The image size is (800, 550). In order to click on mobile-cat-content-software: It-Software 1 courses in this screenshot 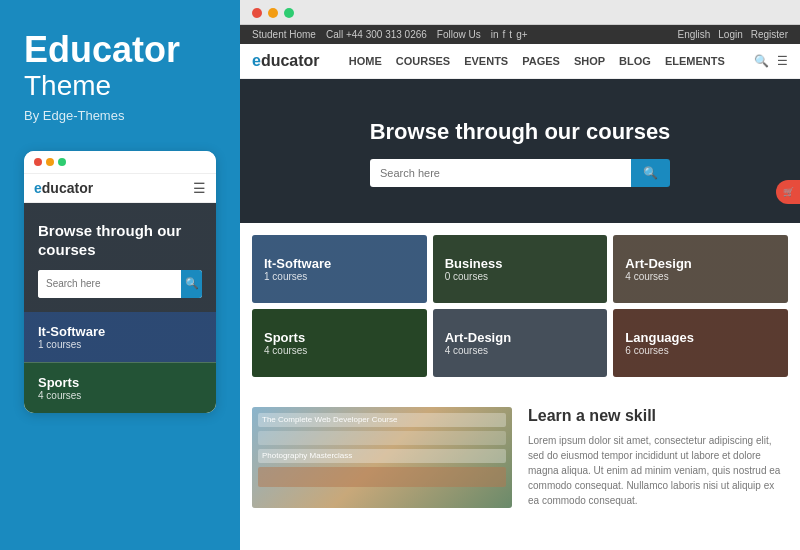, I will do `click(120, 337)`.